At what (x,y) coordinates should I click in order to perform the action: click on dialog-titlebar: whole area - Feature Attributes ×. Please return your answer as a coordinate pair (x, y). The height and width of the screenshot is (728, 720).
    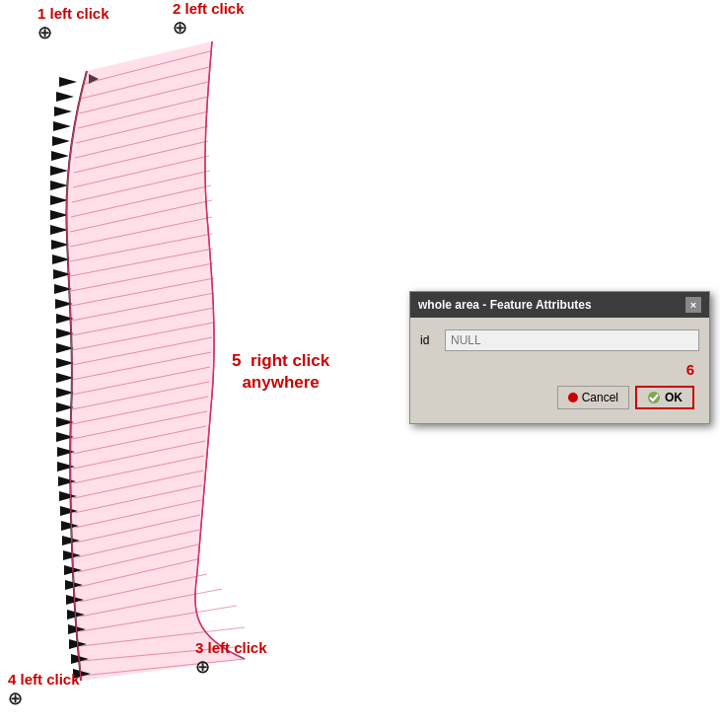
    Looking at the image, I should click on (560, 305).